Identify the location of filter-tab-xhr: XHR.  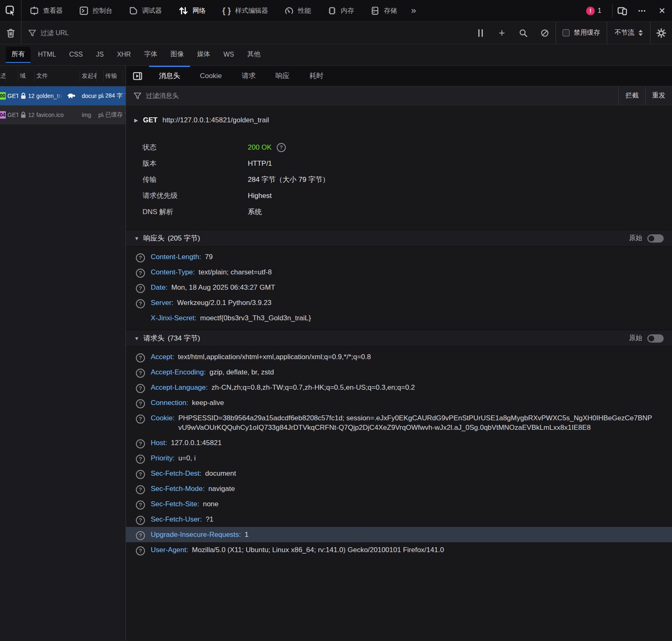
(124, 55).